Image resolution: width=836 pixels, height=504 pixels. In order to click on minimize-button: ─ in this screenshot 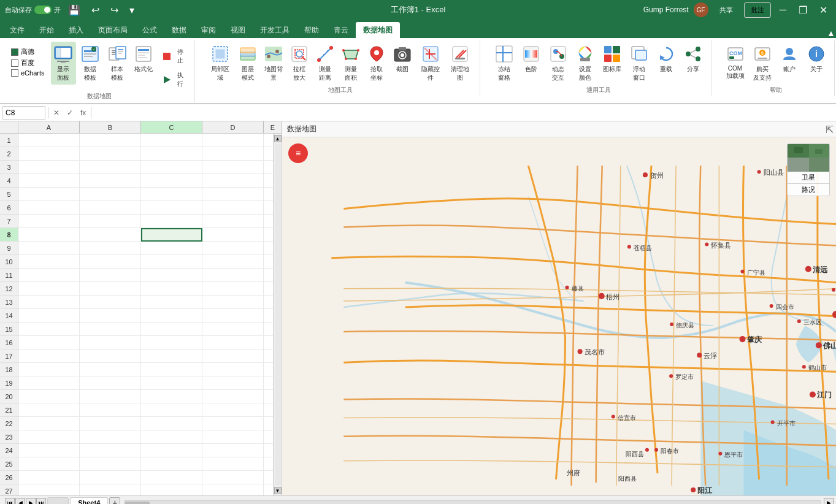, I will do `click(783, 10)`.